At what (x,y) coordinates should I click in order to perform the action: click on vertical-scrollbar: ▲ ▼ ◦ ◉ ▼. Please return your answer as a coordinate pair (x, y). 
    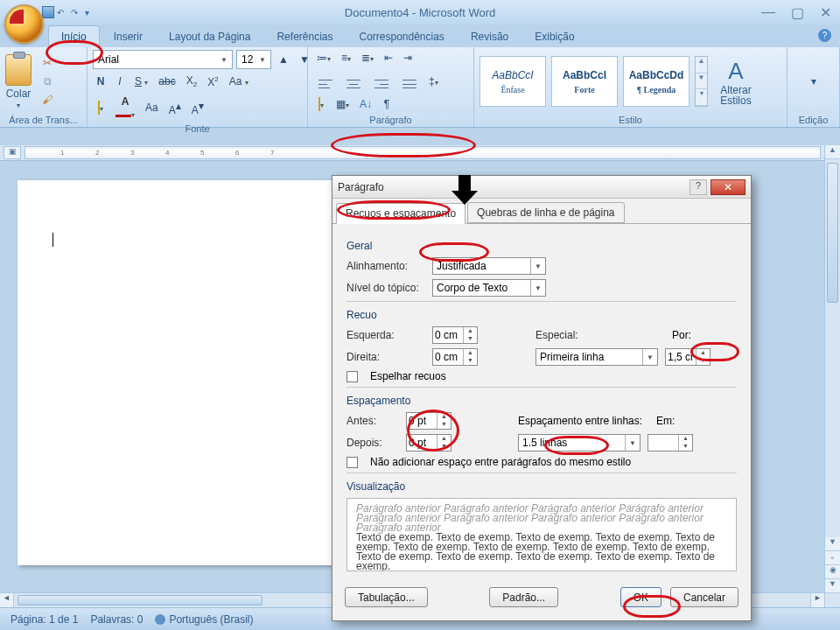
    Looking at the image, I should click on (832, 376).